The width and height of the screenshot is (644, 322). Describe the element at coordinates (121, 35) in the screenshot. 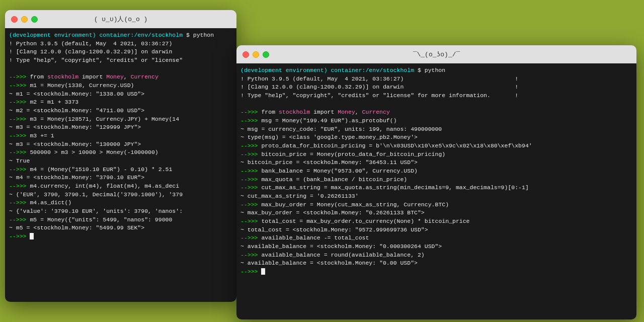

I see `prompt-line-1: (development environment) container:/env…` at that location.